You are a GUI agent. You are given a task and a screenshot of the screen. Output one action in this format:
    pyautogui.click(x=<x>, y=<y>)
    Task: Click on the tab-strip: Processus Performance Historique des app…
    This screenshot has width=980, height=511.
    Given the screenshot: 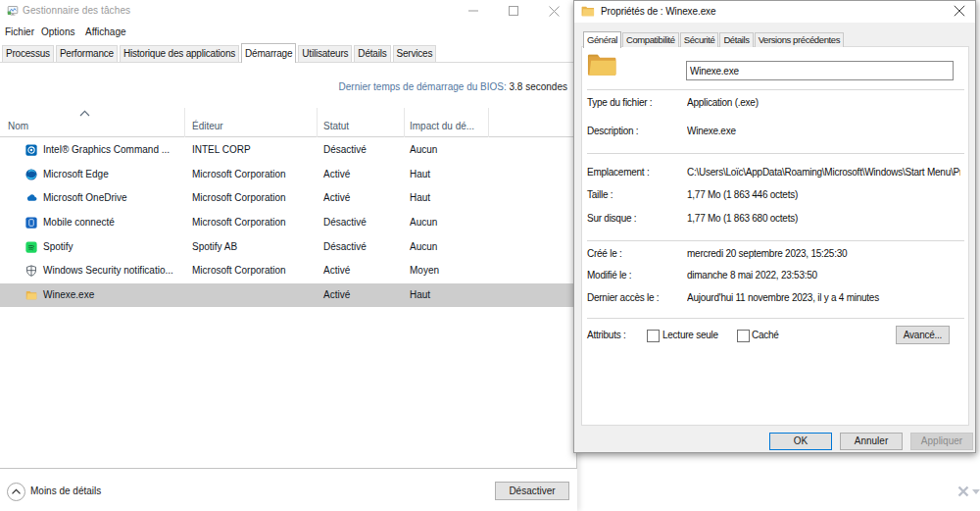 What is the action you would take?
    pyautogui.click(x=288, y=53)
    